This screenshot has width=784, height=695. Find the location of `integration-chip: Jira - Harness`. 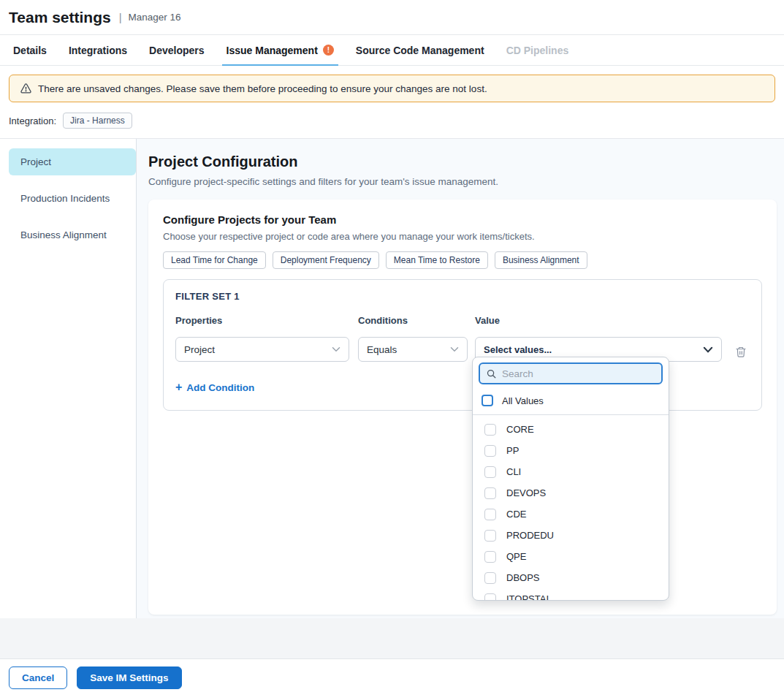

integration-chip: Jira - Harness is located at coordinates (98, 121).